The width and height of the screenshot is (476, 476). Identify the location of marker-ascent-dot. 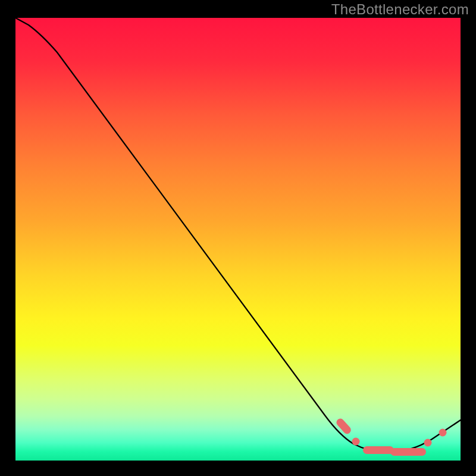
(443, 433).